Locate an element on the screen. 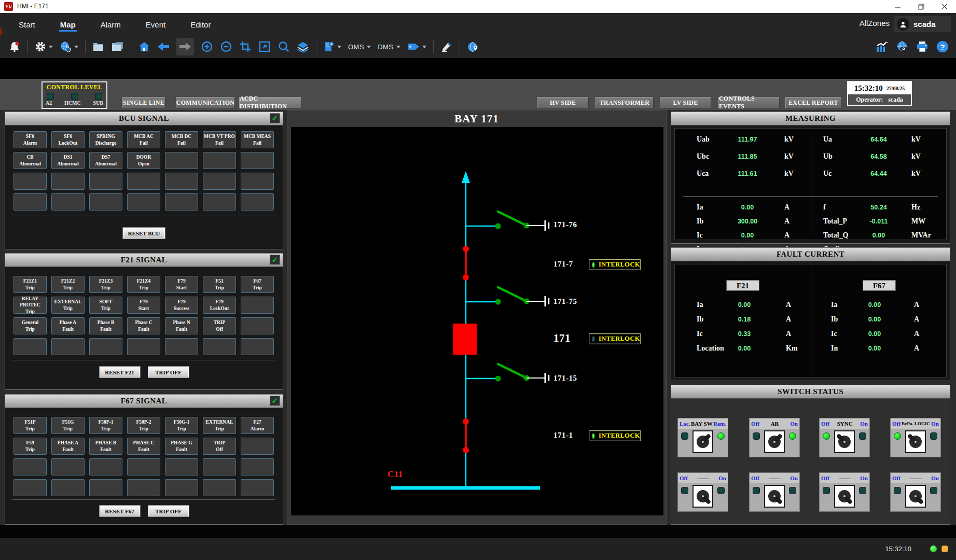  folder-copy-icon is located at coordinates (118, 47).